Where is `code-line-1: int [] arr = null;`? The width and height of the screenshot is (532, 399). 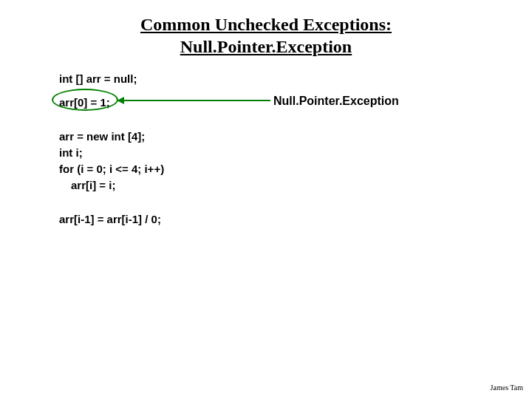 code-line-1: int [] arr = null; is located at coordinates (112, 79).